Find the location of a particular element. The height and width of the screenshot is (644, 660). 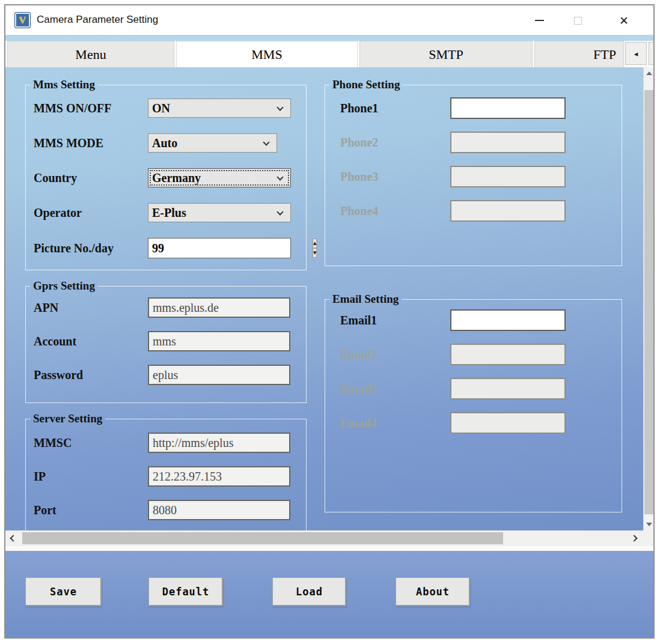

tab-mms: MMS is located at coordinates (267, 54).